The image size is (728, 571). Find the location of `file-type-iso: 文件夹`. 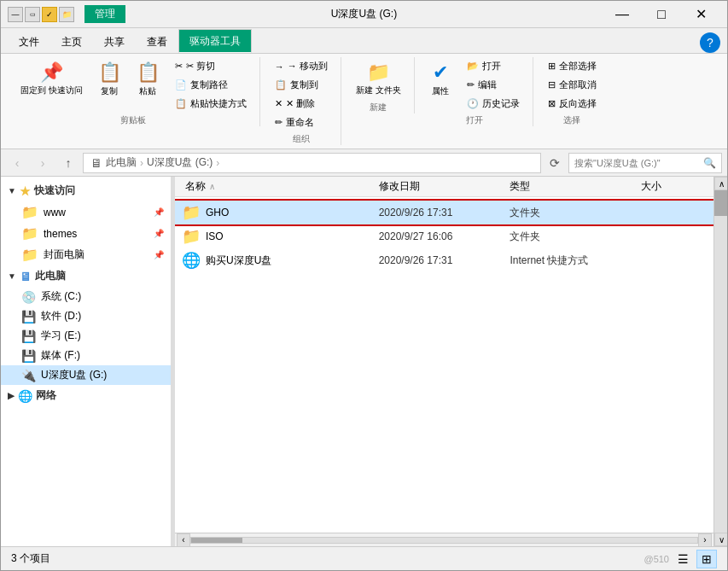

file-type-iso: 文件夹 is located at coordinates (575, 237).